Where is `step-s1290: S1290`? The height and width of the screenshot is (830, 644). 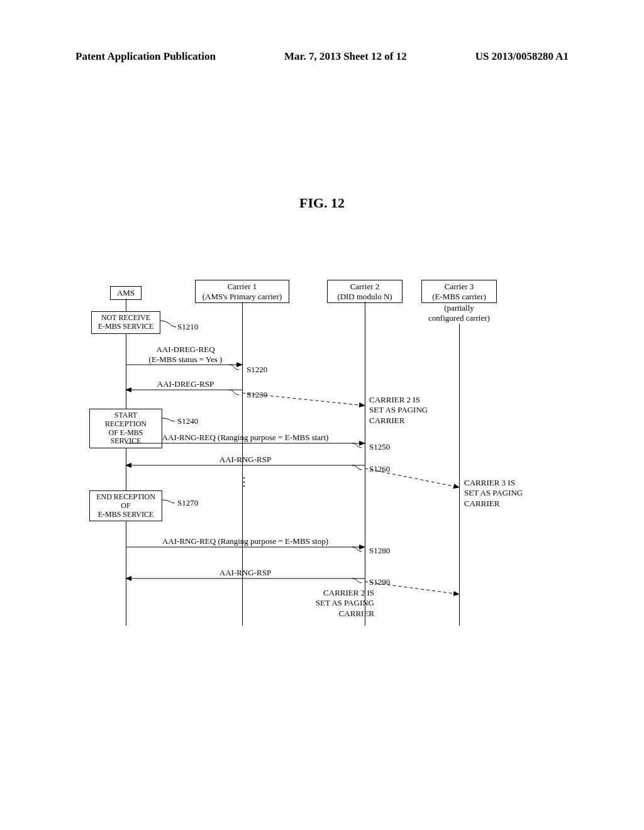
step-s1290: S1290 is located at coordinates (380, 582).